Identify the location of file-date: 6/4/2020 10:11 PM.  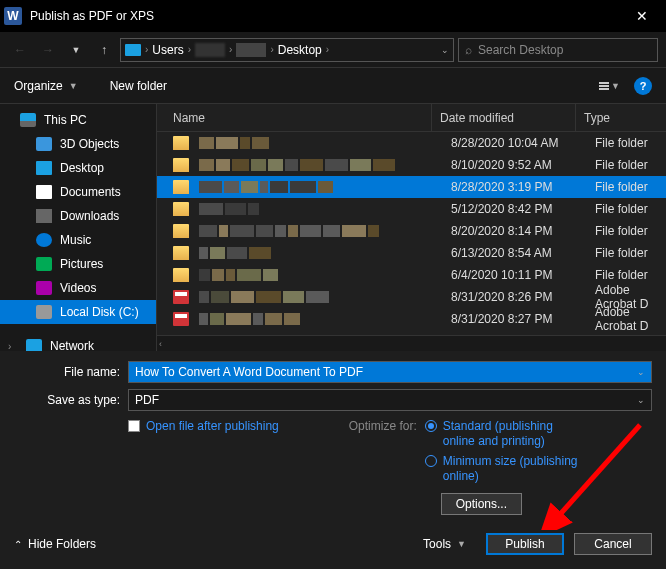
(517, 275).